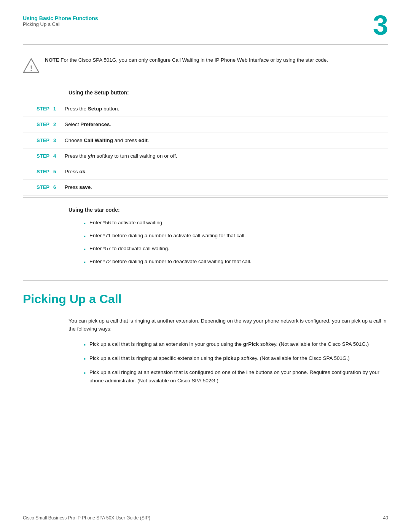 This screenshot has height=532, width=411. I want to click on step-row: STEP 2 Select Preferences., so click(206, 125).